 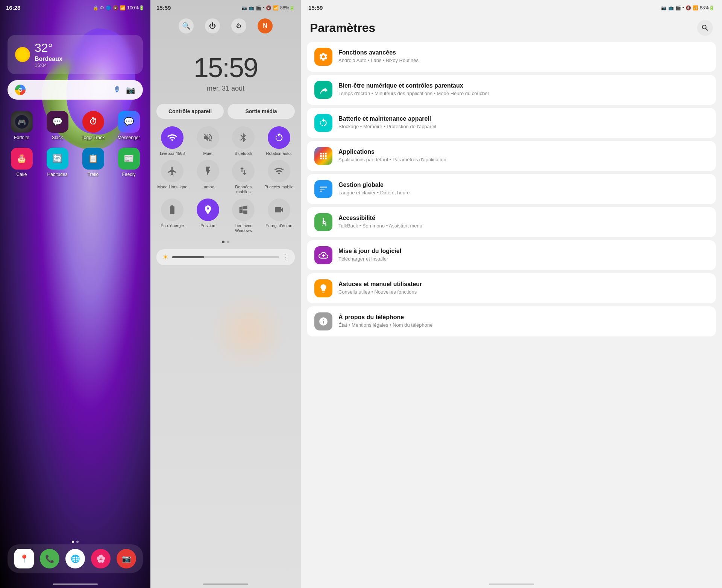 What do you see at coordinates (511, 321) in the screenshot?
I see `settings-item-about: À propos du téléphone État • Mentions lé…` at bounding box center [511, 321].